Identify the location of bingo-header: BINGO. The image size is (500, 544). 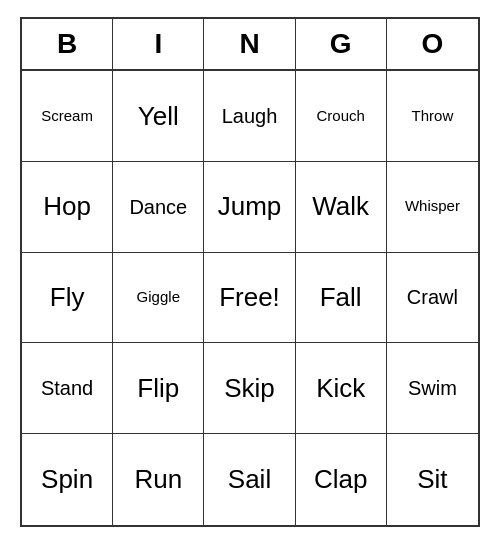
(250, 45).